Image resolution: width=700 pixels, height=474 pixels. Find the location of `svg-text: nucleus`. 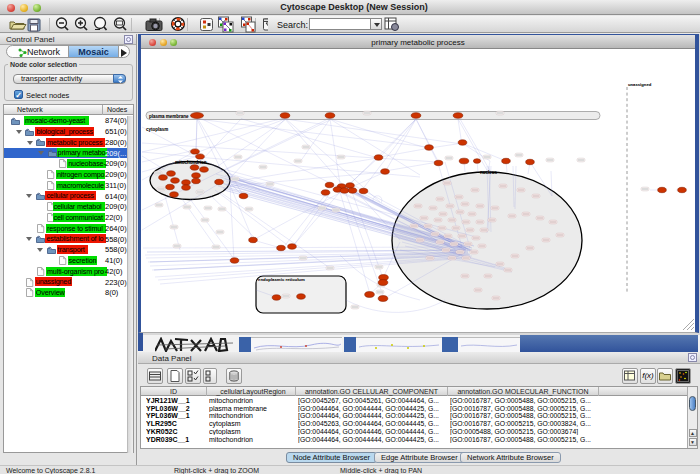

svg-text: nucleus is located at coordinates (489, 172).